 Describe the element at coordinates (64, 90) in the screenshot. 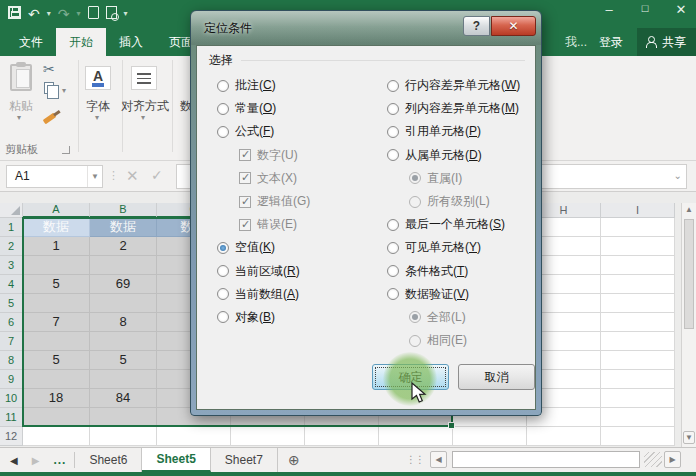

I see `copy-dropdown-icon: ▾` at that location.